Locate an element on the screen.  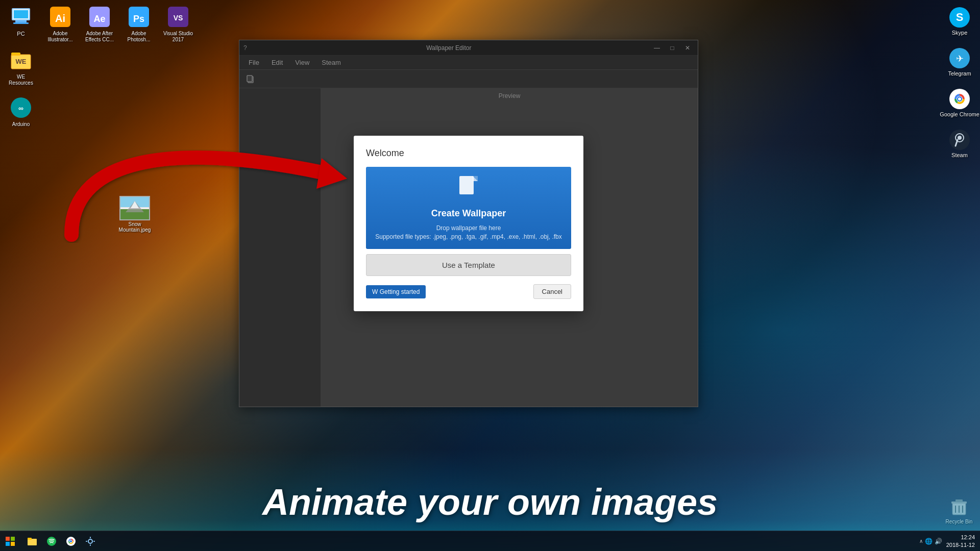
start-button is located at coordinates (10, 541).